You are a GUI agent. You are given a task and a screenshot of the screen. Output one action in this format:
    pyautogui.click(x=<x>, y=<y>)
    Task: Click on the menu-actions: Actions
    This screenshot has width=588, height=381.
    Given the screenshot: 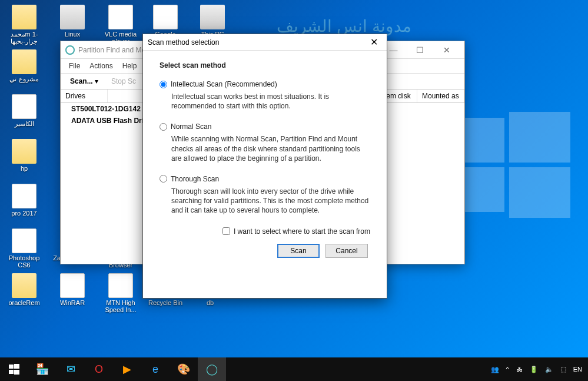 What is the action you would take?
    pyautogui.click(x=101, y=66)
    